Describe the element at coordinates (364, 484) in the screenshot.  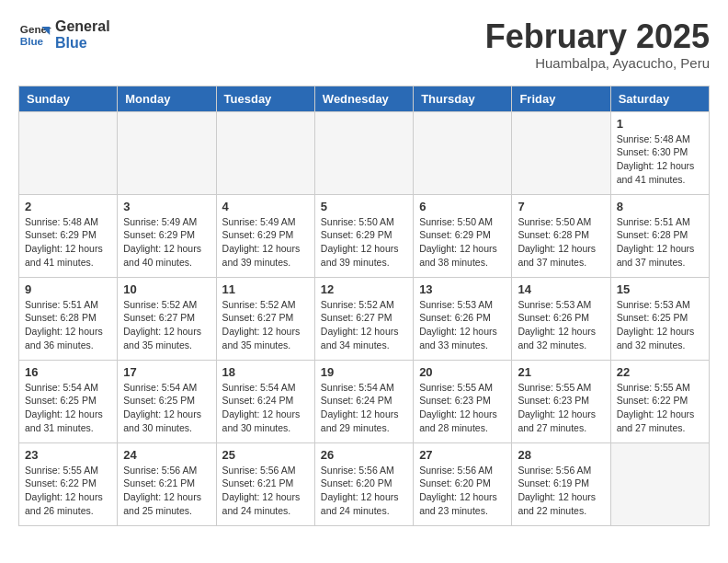
I see `calendar-cell: 26Sunrise: 5:56 AMSunset: 6:20 PMDayligh…` at that location.